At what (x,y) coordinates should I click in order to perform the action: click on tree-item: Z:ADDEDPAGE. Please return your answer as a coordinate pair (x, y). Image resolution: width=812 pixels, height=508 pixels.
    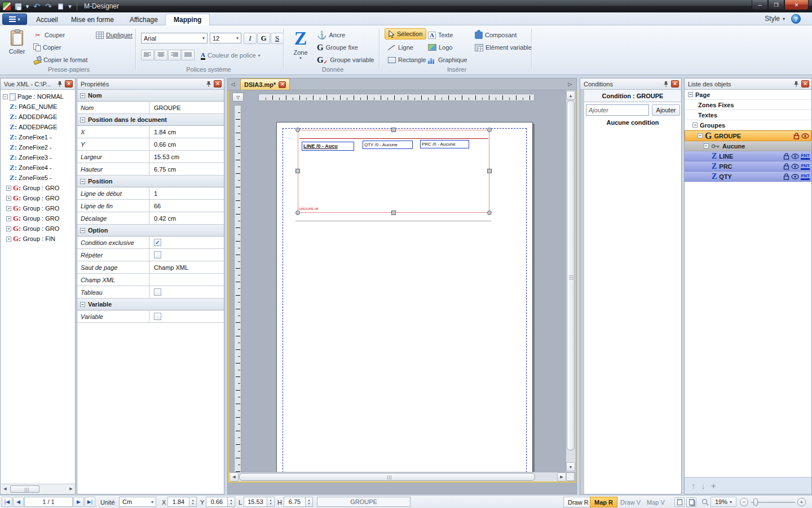
    Looking at the image, I should click on (38, 117).